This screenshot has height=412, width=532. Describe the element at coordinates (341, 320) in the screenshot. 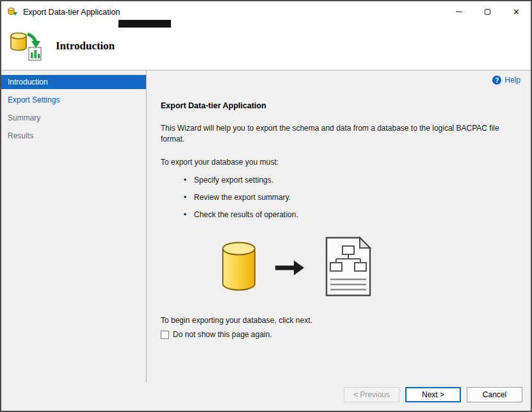

I see `begin-export-text: To begin exporting your database, click …` at that location.